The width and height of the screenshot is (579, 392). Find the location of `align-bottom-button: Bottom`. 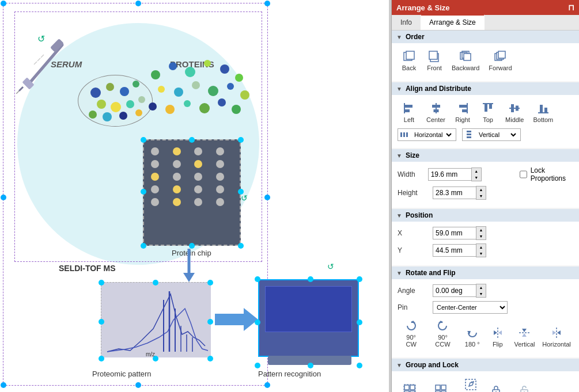

align-bottom-button: Bottom is located at coordinates (543, 112).